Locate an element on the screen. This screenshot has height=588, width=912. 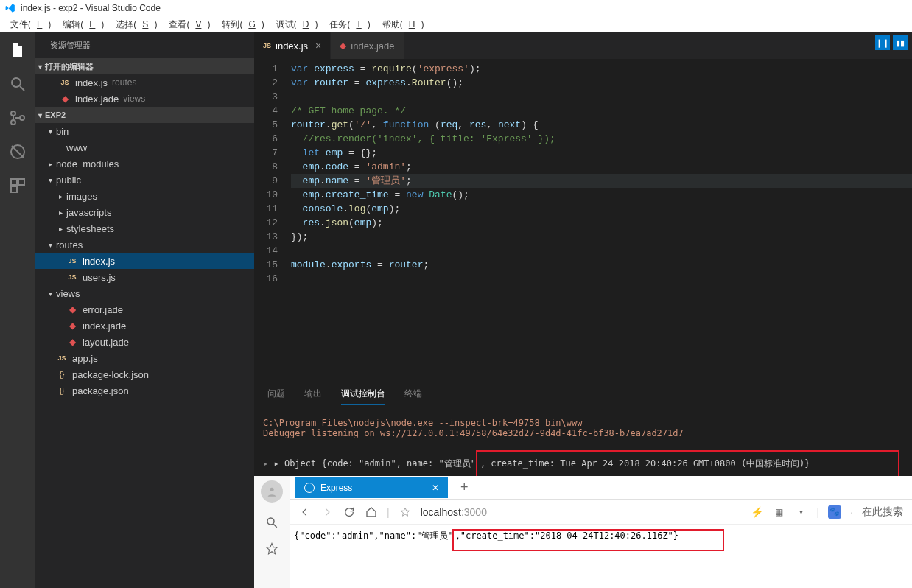
open-editor-item: ◆index.jadeviews is located at coordinates (144, 99).